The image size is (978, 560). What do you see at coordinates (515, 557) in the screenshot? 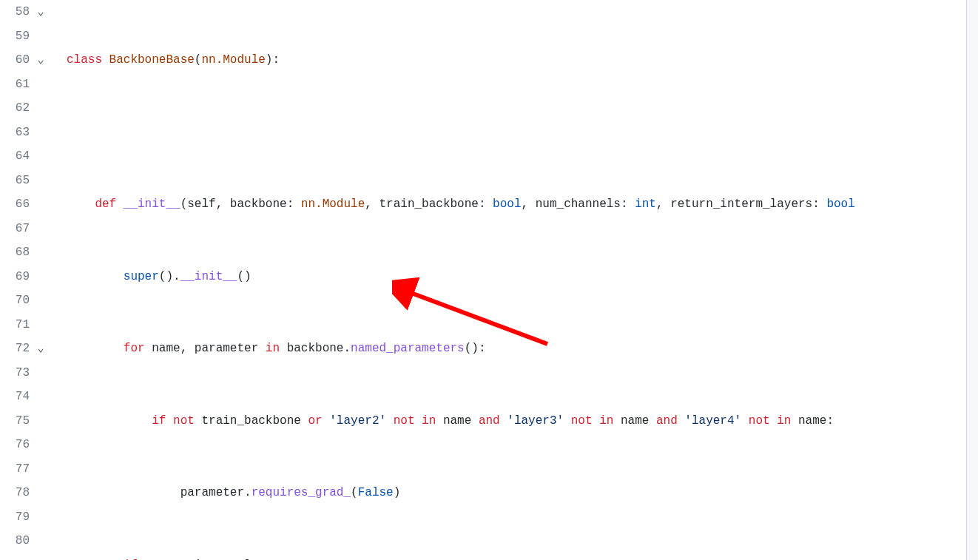
I see `code-line: if return_interm_layers:` at bounding box center [515, 557].